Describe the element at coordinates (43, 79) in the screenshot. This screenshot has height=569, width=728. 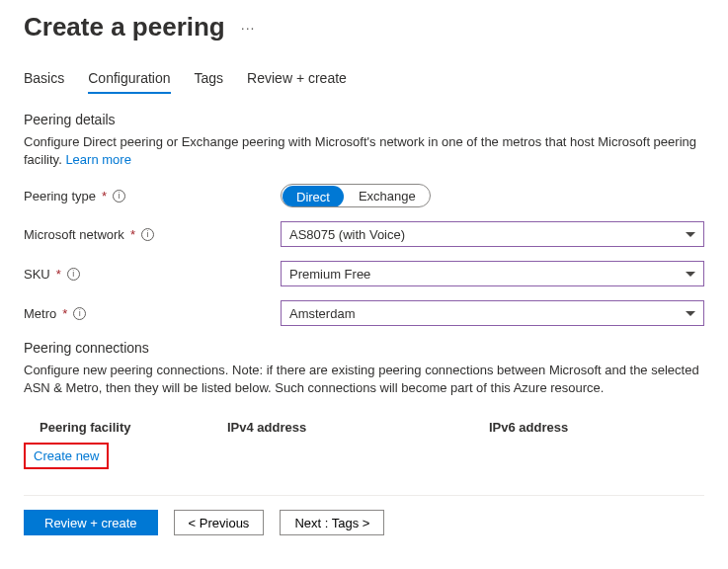
I see `tab-basics: Basics` at that location.